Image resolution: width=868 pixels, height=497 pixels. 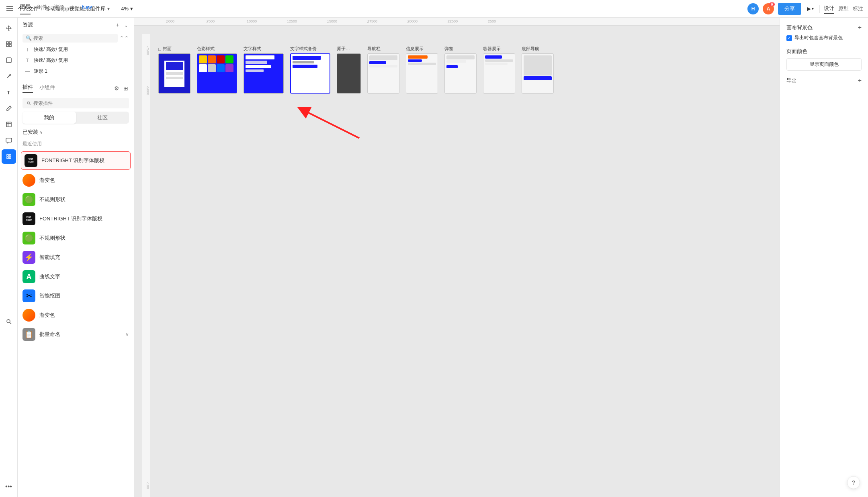 What do you see at coordinates (59, 9) in the screenshot?
I see `tab-resources: 资源` at bounding box center [59, 9].